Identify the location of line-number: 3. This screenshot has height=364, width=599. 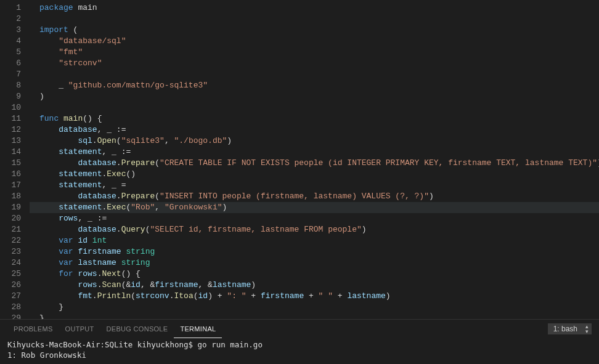
(10, 30).